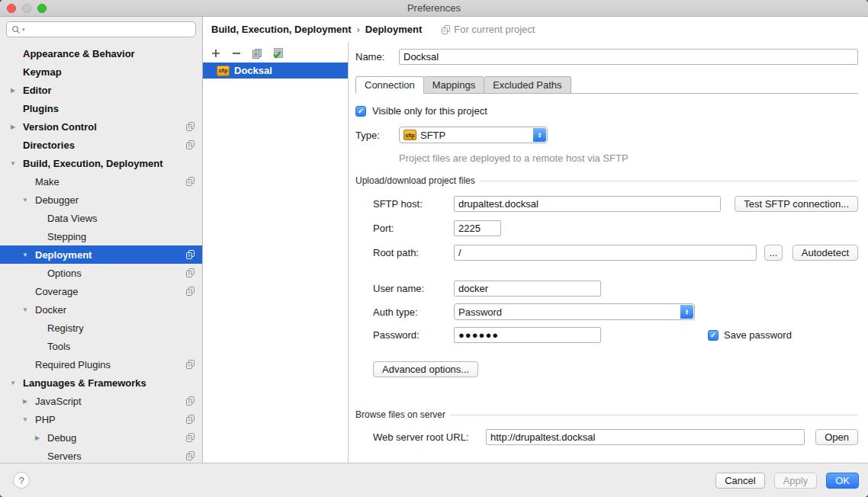 The image size is (868, 497). I want to click on sidebar-item-languages-frameworks: ▼ Languages & Frameworks, so click(101, 383).